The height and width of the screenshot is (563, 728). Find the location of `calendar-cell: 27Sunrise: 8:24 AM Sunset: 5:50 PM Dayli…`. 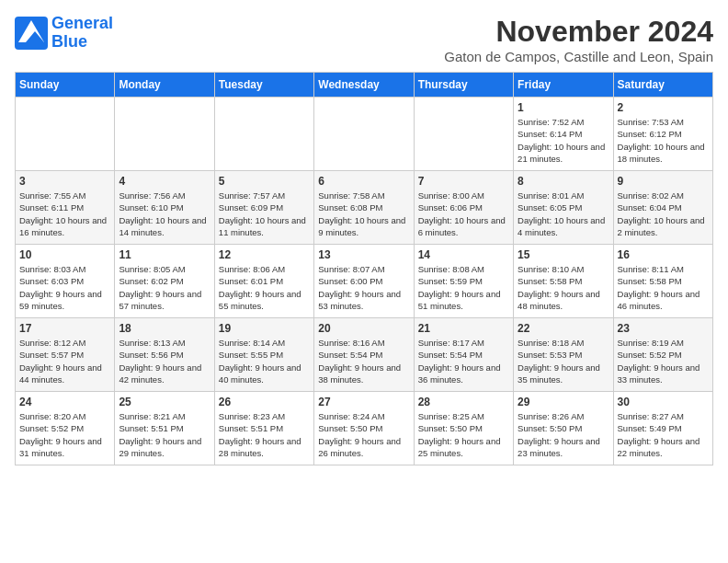

calendar-cell: 27Sunrise: 8:24 AM Sunset: 5:50 PM Dayli… is located at coordinates (364, 429).